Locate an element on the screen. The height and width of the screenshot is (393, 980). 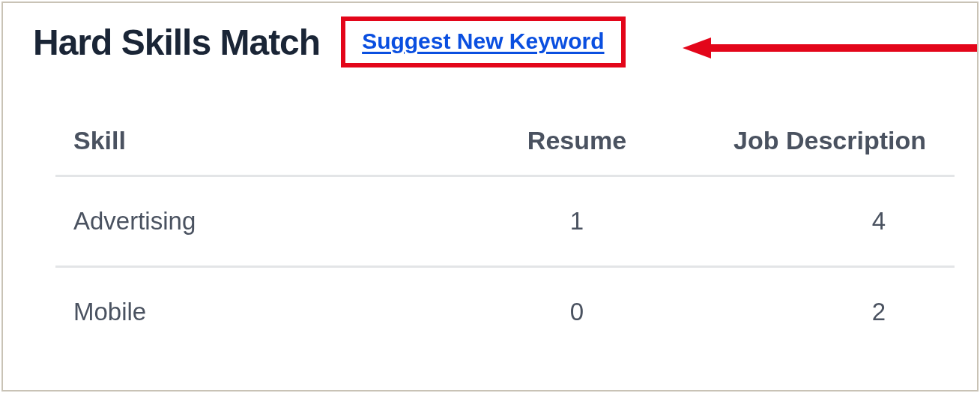
cell-resume: 0 is located at coordinates (577, 312).